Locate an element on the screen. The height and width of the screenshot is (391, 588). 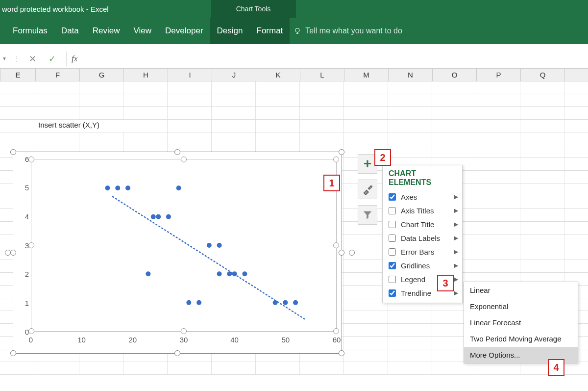
col-header-M: M is located at coordinates (367, 75).